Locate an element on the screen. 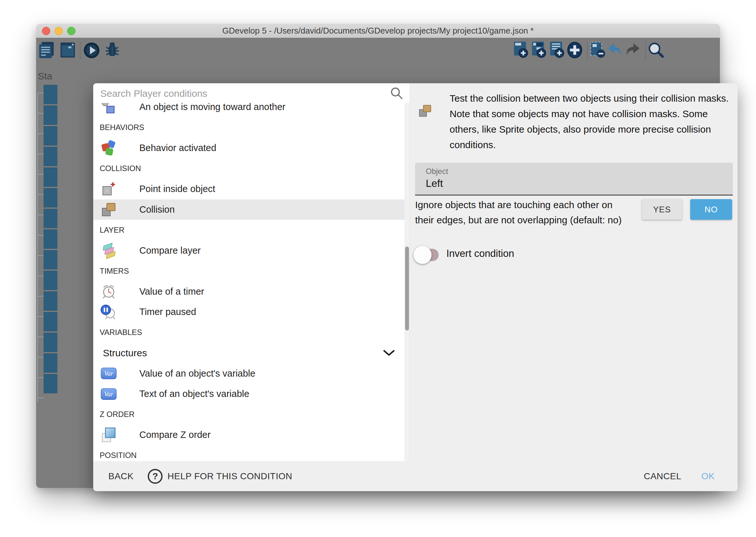 Image resolution: width=756 pixels, height=537 pixels. list-item: Value of a timer is located at coordinates (251, 292).